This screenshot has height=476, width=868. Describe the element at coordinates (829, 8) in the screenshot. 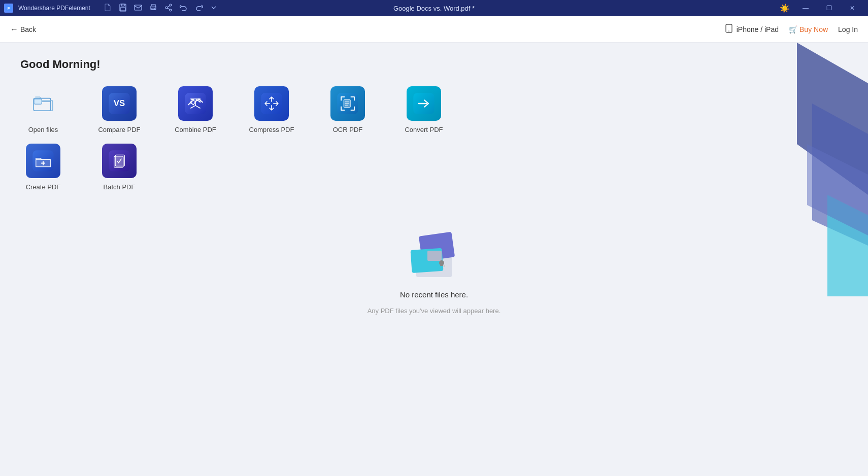

I see `maximize-button: ❐` at that location.